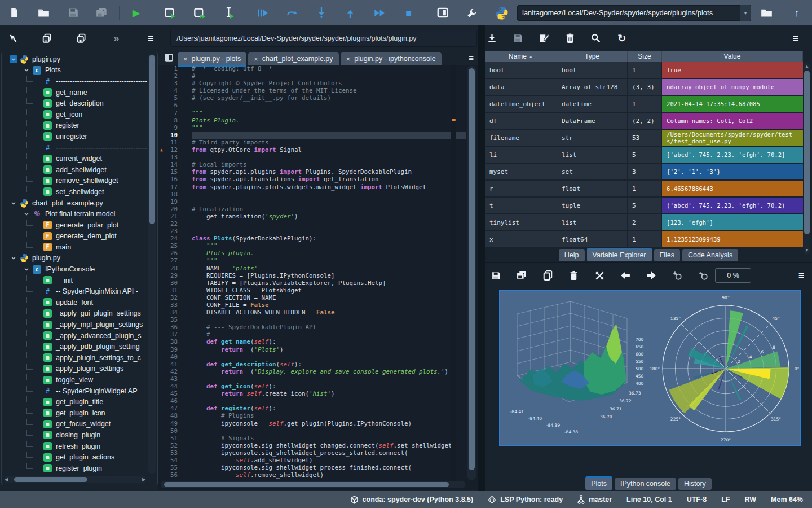 Image resolution: width=812 pixels, height=508 pixels. I want to click on outline-item-plugin-py: plugin.py, so click(74, 59).